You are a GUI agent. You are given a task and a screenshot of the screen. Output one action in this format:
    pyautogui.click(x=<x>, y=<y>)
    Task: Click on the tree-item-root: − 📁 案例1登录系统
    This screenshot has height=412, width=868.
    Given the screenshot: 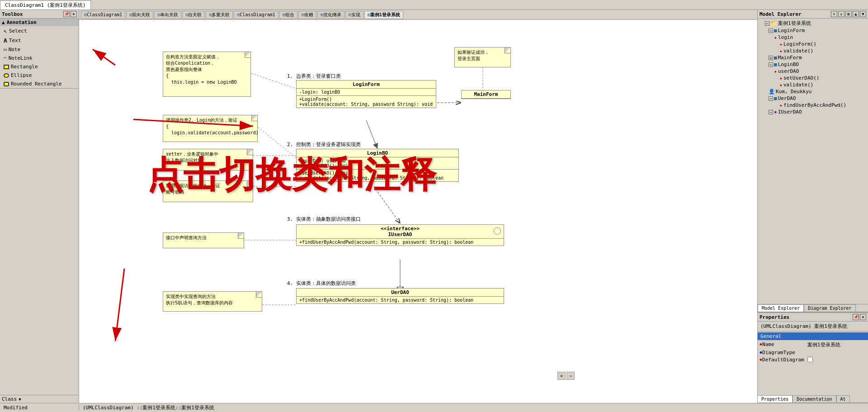 What is the action you would take?
    pyautogui.click(x=813, y=24)
    